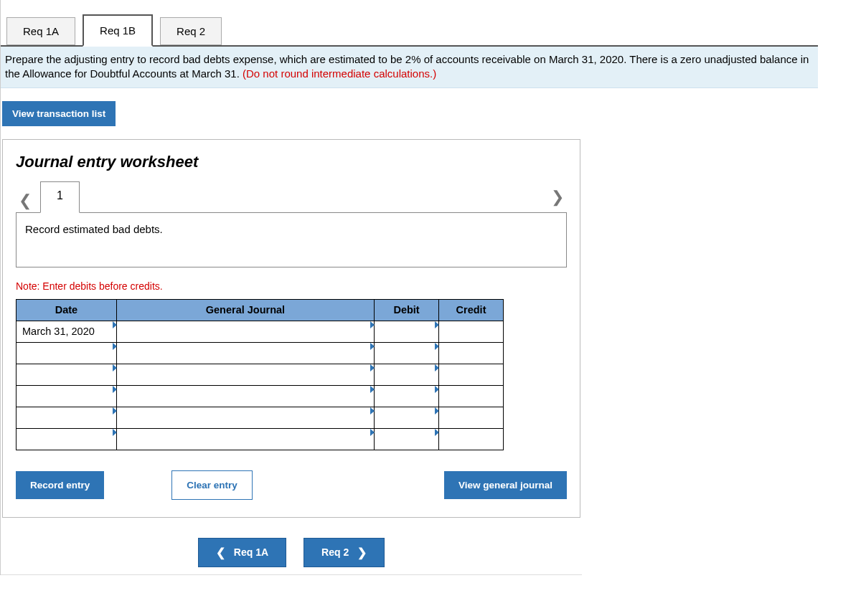 This screenshot has height=616, width=861. I want to click on col-header-debit: Debit, so click(407, 310).